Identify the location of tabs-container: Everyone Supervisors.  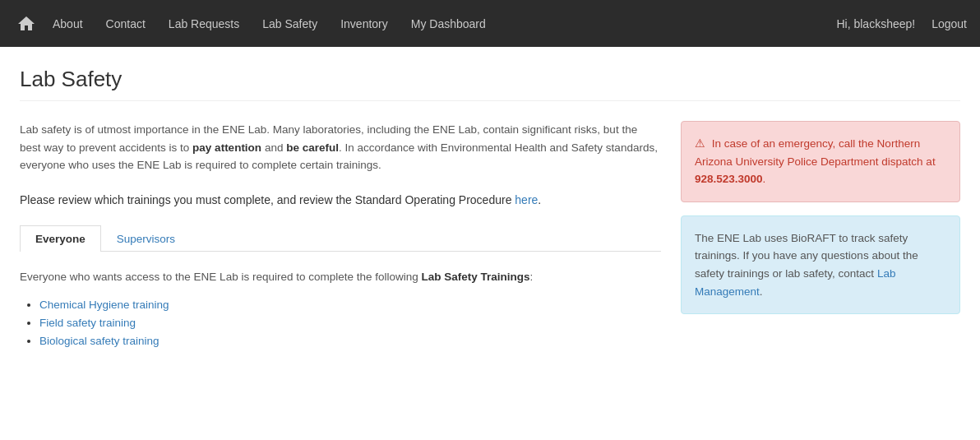
(340, 239).